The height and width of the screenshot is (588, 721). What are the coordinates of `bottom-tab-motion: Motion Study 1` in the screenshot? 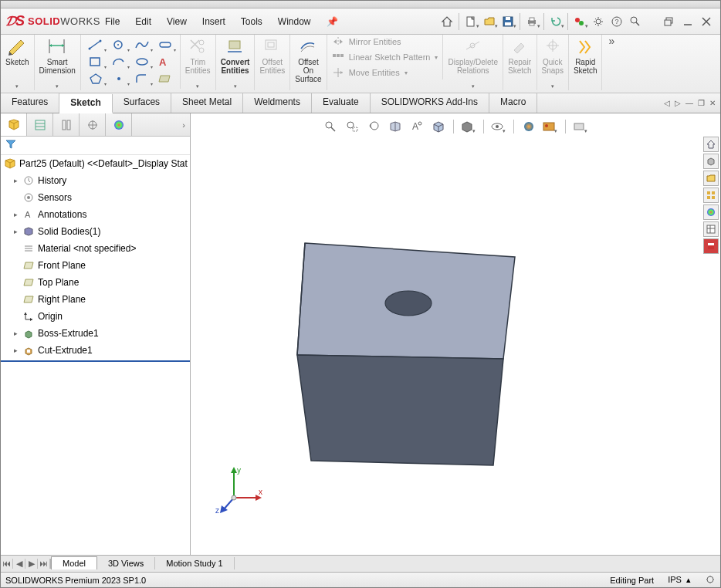 It's located at (195, 563).